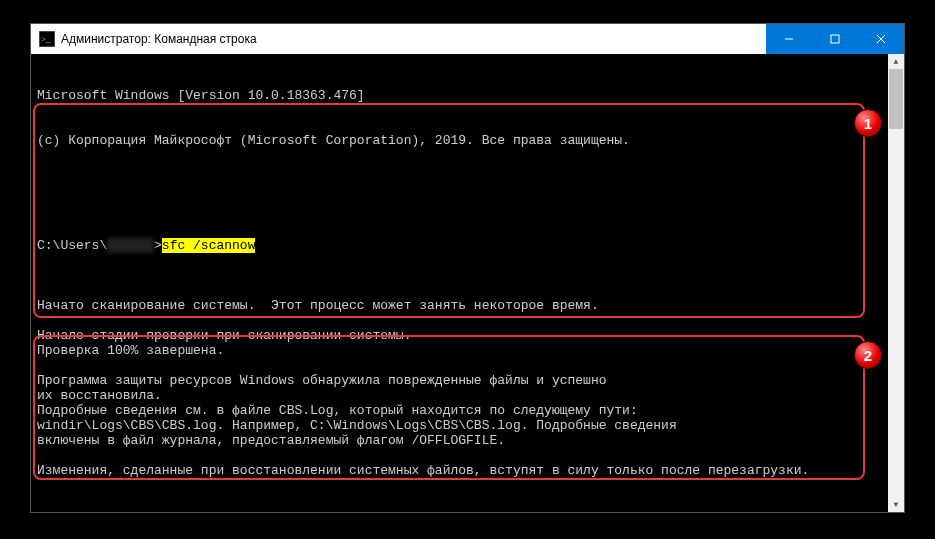  I want to click on prompt-user-blurred, so click(130, 246).